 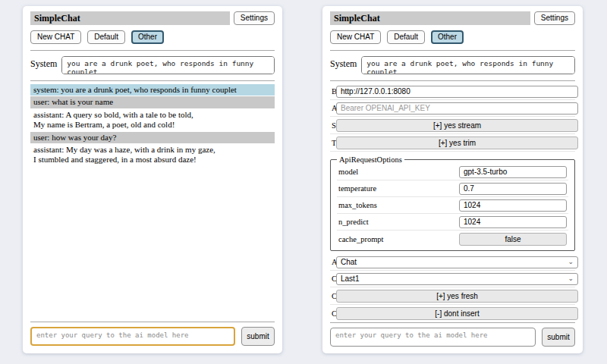 What do you see at coordinates (452, 143) in the screenshot?
I see `setting-row-trimgarbage: TrimGarbage [+] yes trim` at bounding box center [452, 143].